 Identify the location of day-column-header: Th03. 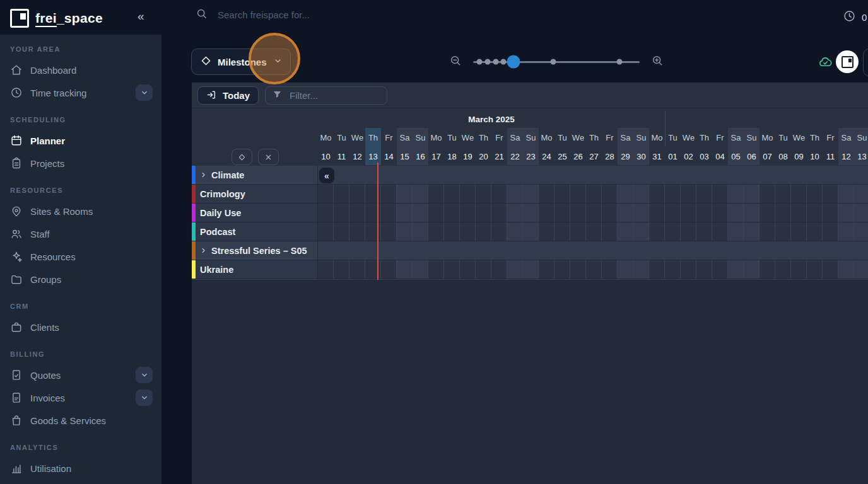
(704, 146).